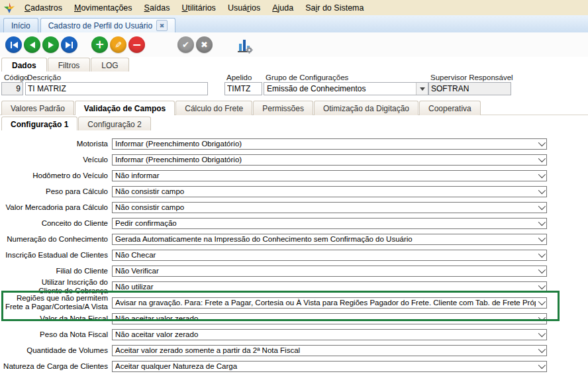  Describe the element at coordinates (307, 77) in the screenshot. I see `grupo-configuracoes-label: Grupo de Configurações` at that location.